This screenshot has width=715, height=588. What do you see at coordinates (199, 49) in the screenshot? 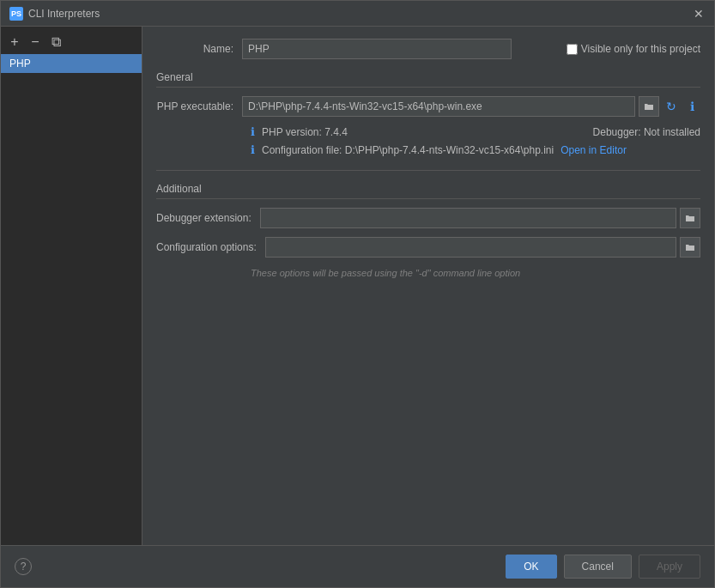
I see `name-label: Name:` at bounding box center [199, 49].